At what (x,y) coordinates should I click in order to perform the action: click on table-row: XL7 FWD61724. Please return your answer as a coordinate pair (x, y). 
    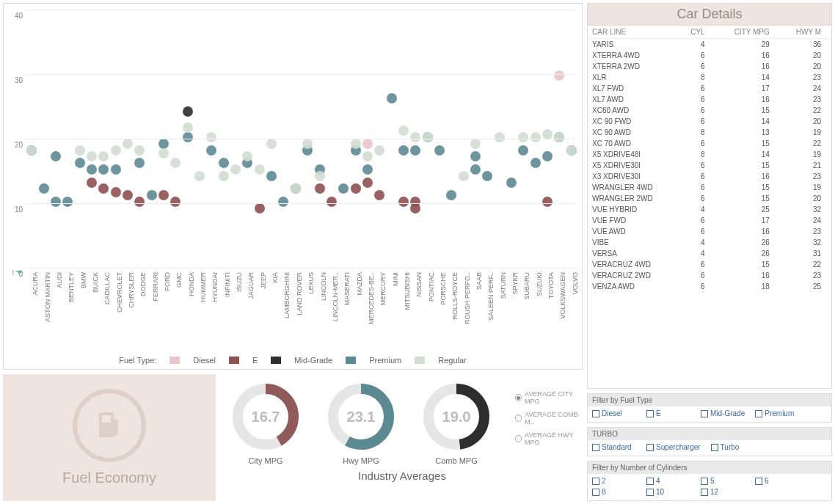
    Looking at the image, I should click on (710, 88).